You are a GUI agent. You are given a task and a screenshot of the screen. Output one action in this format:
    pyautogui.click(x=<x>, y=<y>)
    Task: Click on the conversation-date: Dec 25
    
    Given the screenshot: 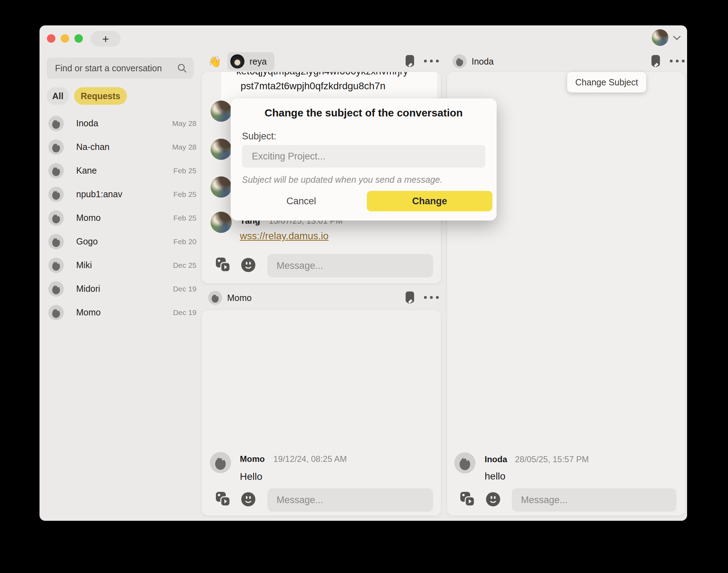 What is the action you would take?
    pyautogui.click(x=185, y=265)
    